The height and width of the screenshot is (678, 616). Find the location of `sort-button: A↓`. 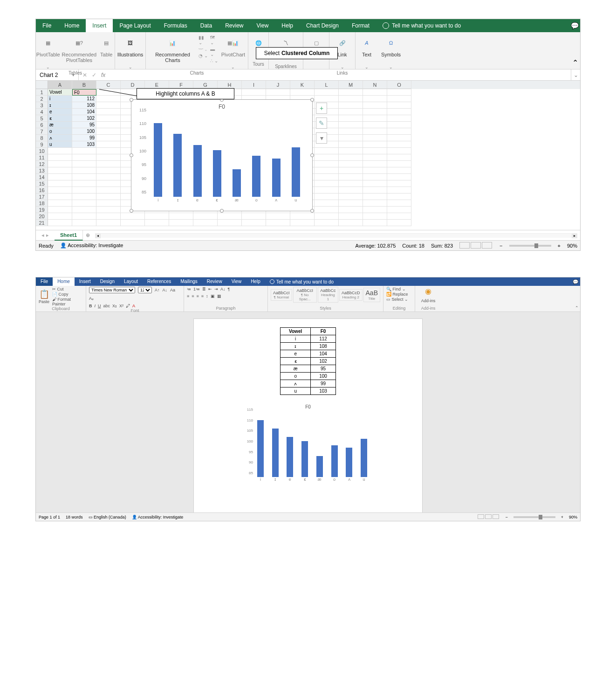

sort-button: A↓ is located at coordinates (223, 289).